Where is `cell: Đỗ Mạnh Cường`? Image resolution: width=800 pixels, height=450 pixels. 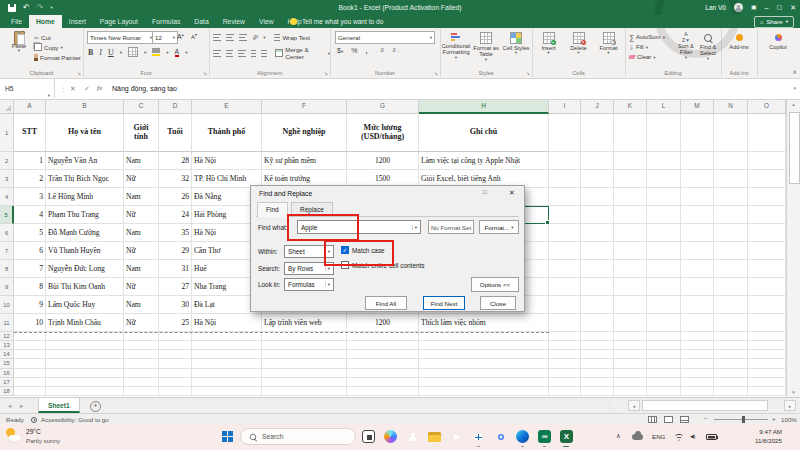 cell: Đỗ Mạnh Cường is located at coordinates (85, 233).